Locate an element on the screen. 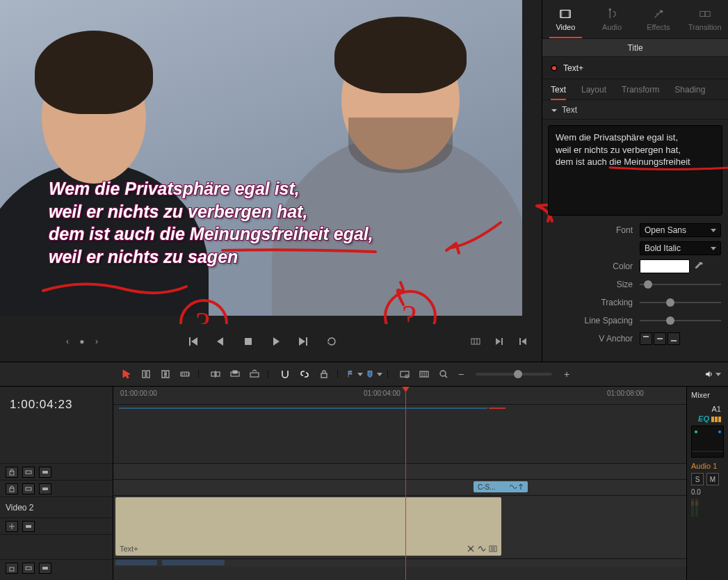  replace-clip-button is located at coordinates (254, 374).